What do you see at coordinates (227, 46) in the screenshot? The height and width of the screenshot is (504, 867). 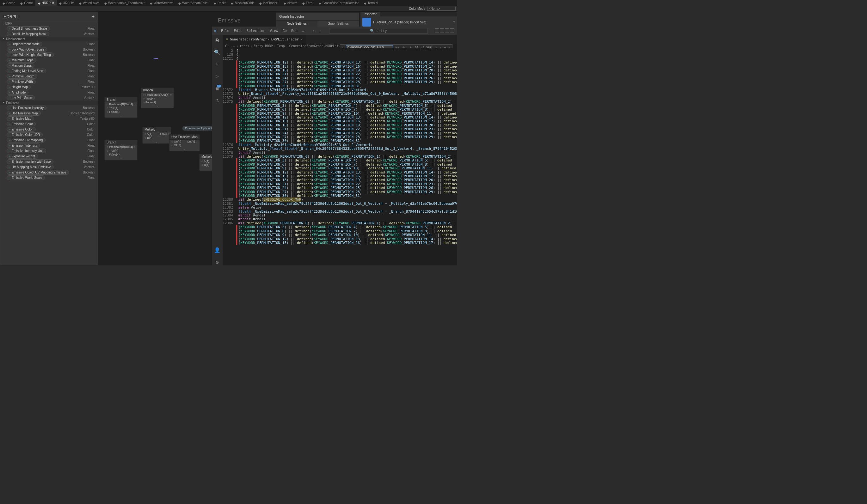 I see `breadcrumb-item: C:` at bounding box center [227, 46].